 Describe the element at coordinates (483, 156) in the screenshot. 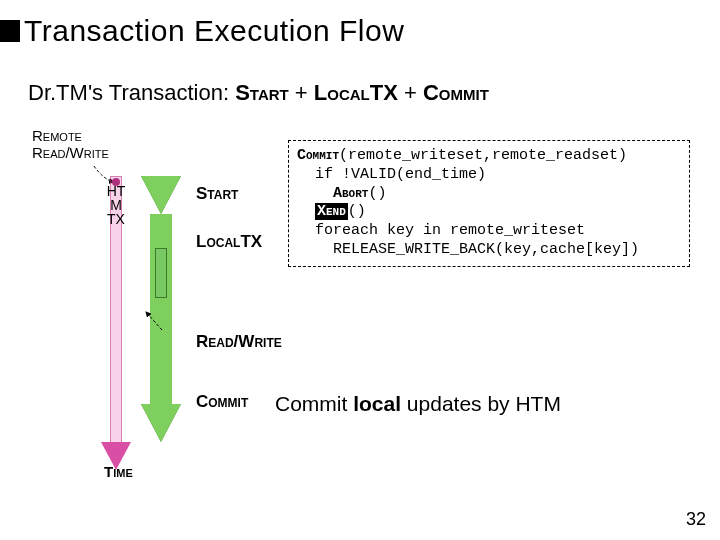

I see `code-commit-args: (remote_writeset,remote_readset)` at that location.